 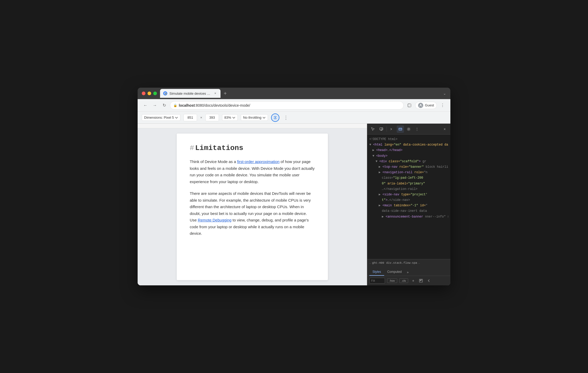 What do you see at coordinates (252, 126) in the screenshot?
I see `ruler` at bounding box center [252, 126].